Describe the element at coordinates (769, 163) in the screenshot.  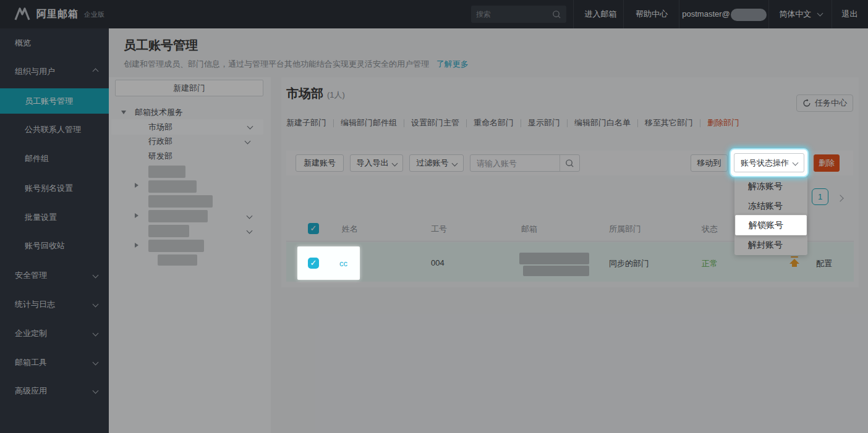
I see `status-ops-button: 账号状态操作` at that location.